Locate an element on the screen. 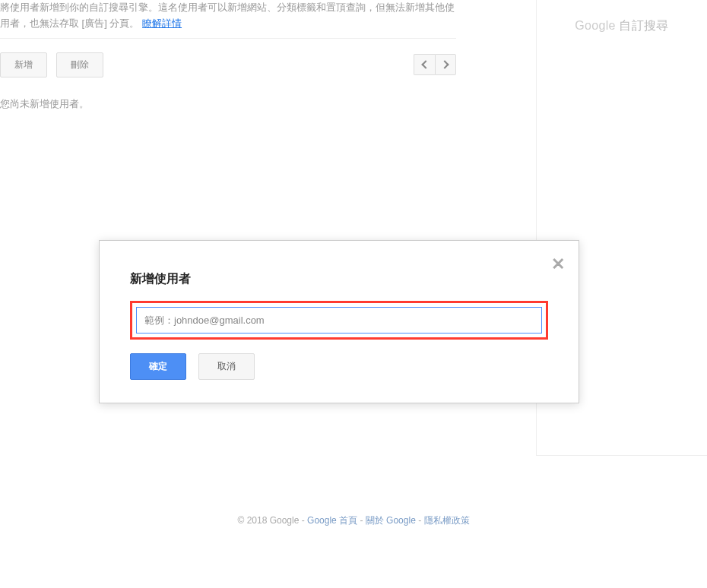 The height and width of the screenshot is (588, 707). dialog-title: 新增使用者 is located at coordinates (339, 280).